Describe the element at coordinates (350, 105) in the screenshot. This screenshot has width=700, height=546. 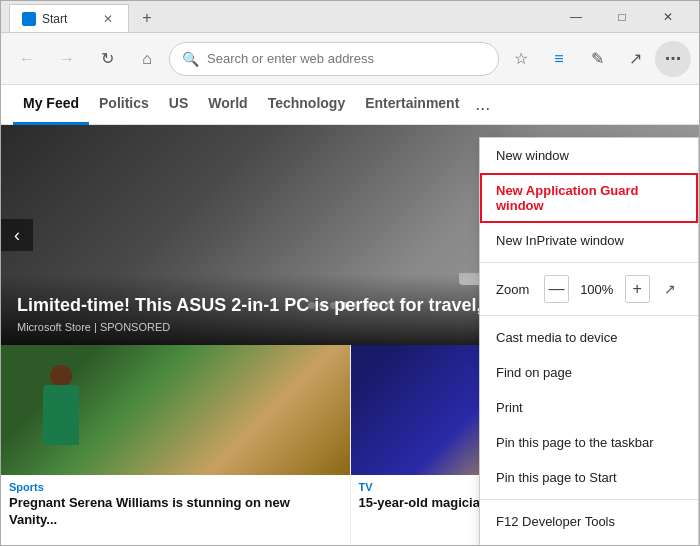
I see `feed-nav: My Feed Politics US World Technology Ent…` at that location.